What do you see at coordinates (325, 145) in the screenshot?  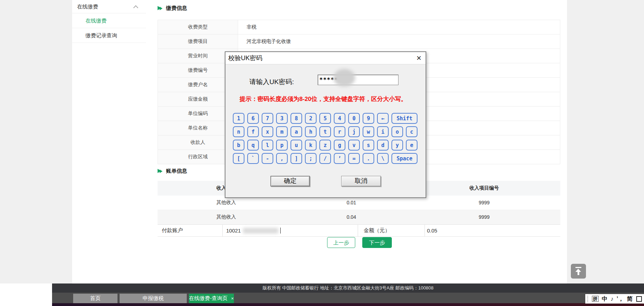 I see `virtual-key: z` at bounding box center [325, 145].